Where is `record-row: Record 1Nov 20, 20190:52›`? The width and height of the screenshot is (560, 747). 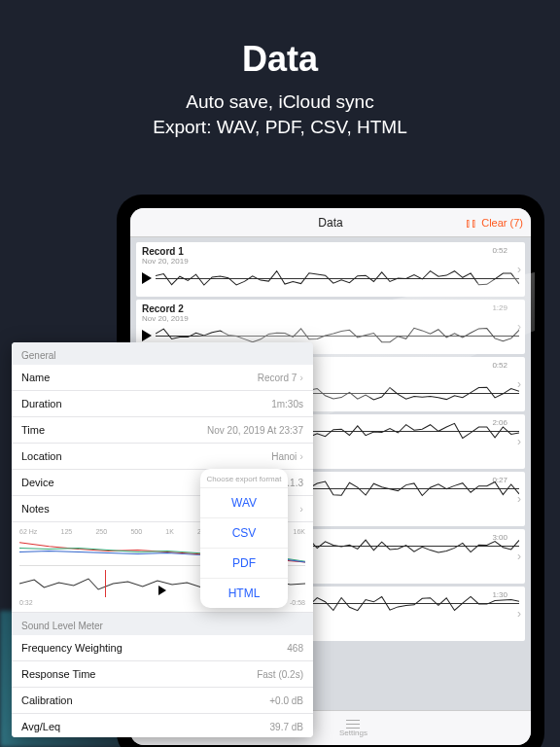
record-row: Record 1Nov 20, 20190:52› is located at coordinates (331, 269).